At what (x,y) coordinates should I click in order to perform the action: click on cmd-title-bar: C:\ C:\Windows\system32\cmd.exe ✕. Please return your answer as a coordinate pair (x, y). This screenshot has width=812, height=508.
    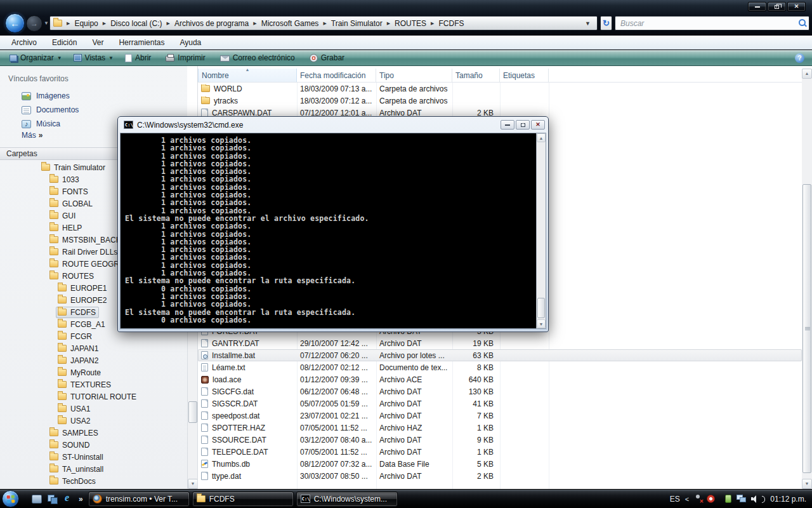
    Looking at the image, I should click on (333, 124).